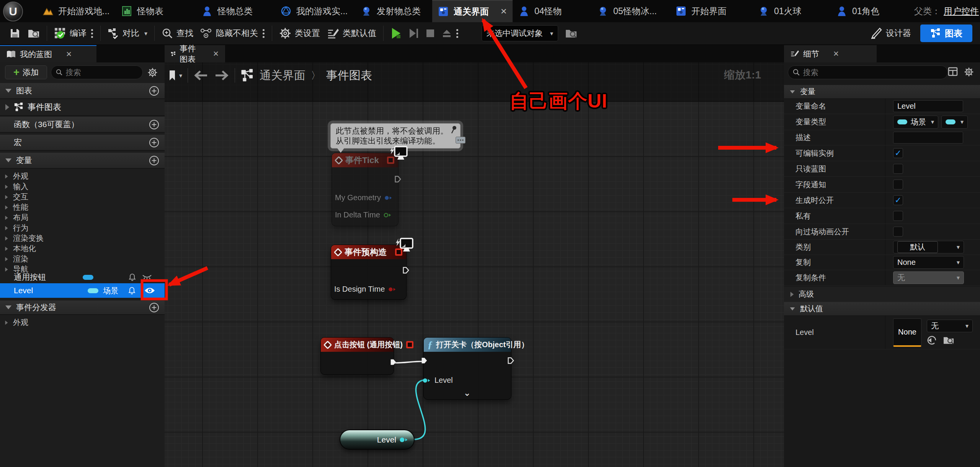  What do you see at coordinates (82, 207) in the screenshot?
I see `category-performance: 性能` at bounding box center [82, 207].